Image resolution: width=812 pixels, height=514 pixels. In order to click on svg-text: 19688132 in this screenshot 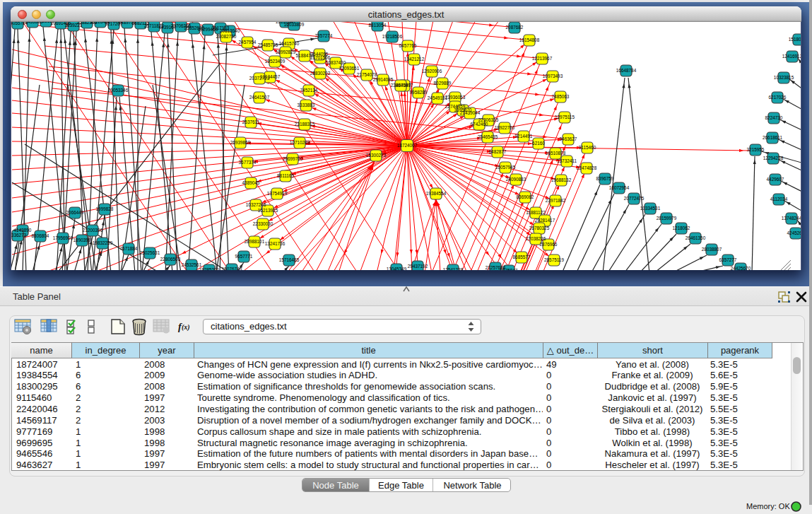, I will do `click(561, 180)`.